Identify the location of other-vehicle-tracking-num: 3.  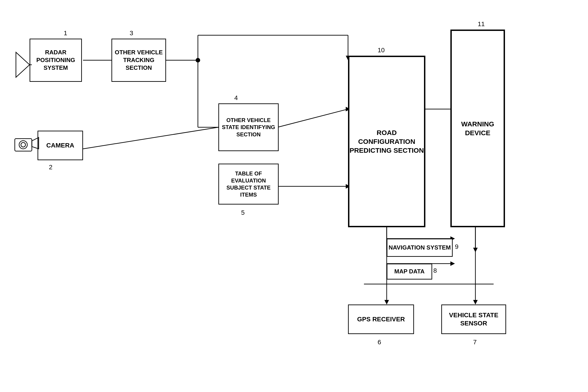
(132, 33).